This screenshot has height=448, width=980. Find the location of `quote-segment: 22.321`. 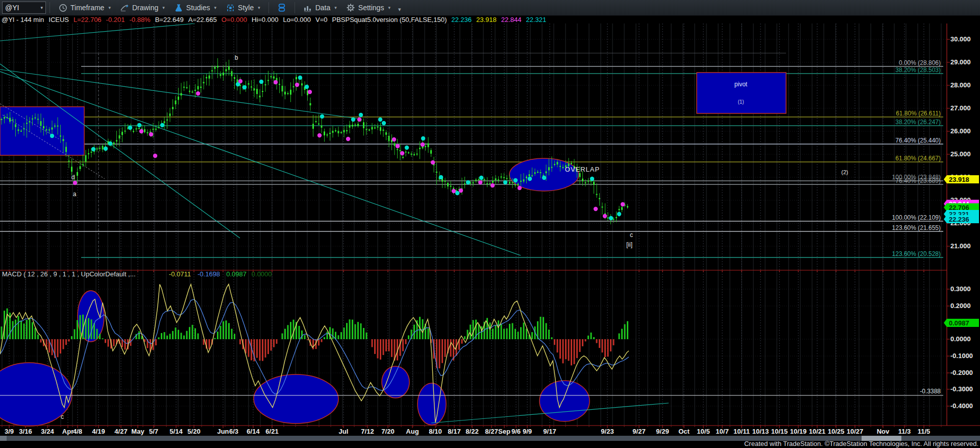

quote-segment: 22.321 is located at coordinates (536, 19).